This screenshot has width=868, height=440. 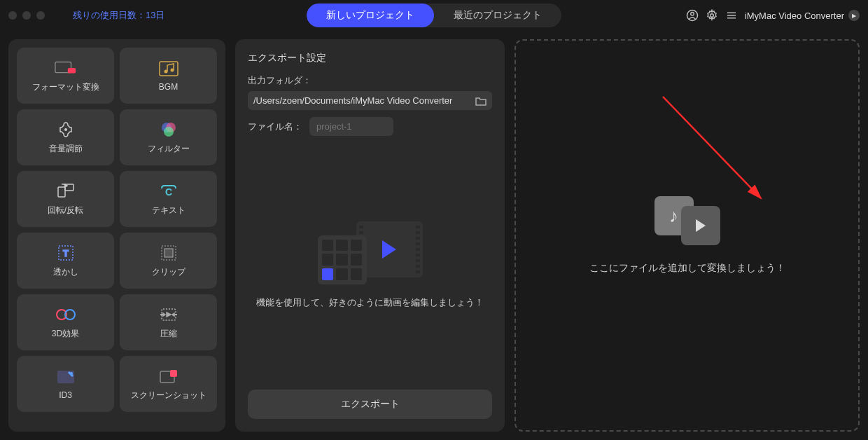 I want to click on minimize-dot, so click(x=27, y=15).